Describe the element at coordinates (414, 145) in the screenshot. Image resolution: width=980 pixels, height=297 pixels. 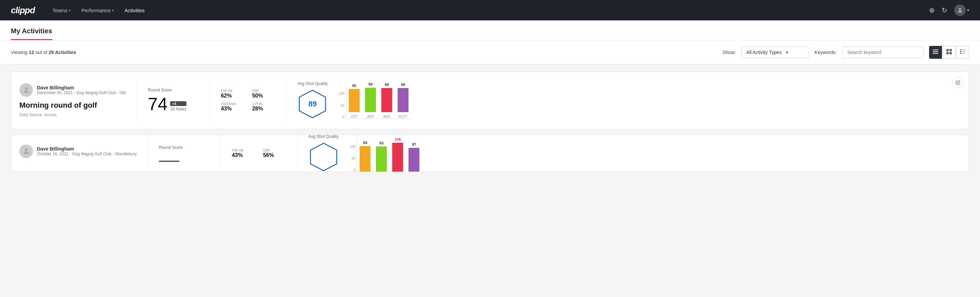
I see `putt-bar-value-2: 87` at that location.